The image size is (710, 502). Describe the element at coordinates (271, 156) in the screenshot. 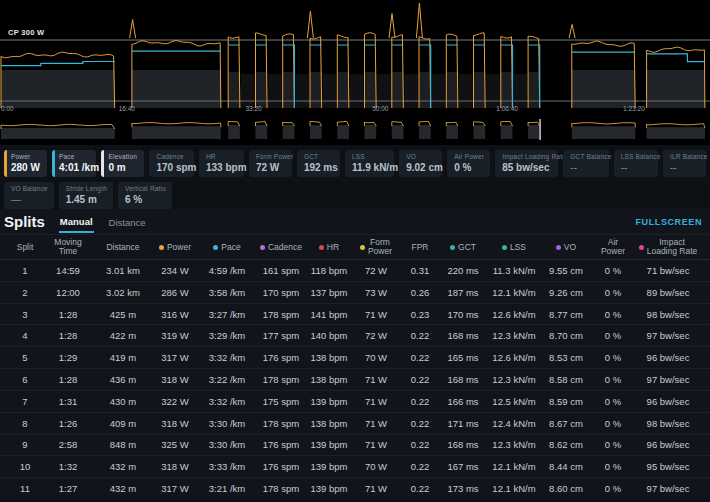

I see `tile-label: Form Power` at that location.